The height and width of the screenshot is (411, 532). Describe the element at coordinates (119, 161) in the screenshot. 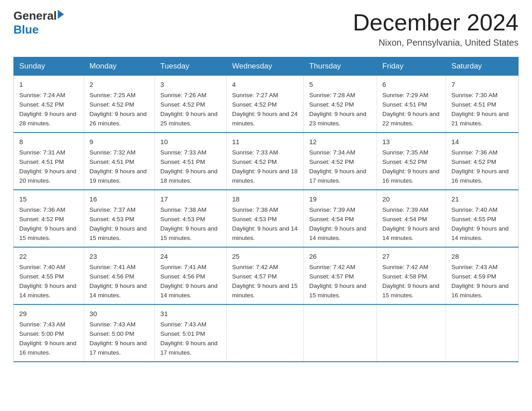

I see `calendar-day-cell: 9Sunrise: 7:32 AMSunset: 4:51 PMDaylight…` at that location.